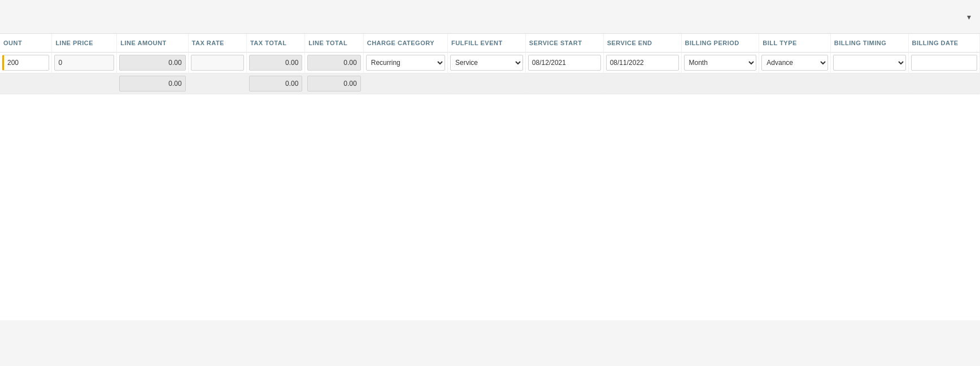 Image resolution: width=980 pixels, height=366 pixels. Describe the element at coordinates (564, 43) in the screenshot. I see `col-header-service-start: SERVICE START` at that location.